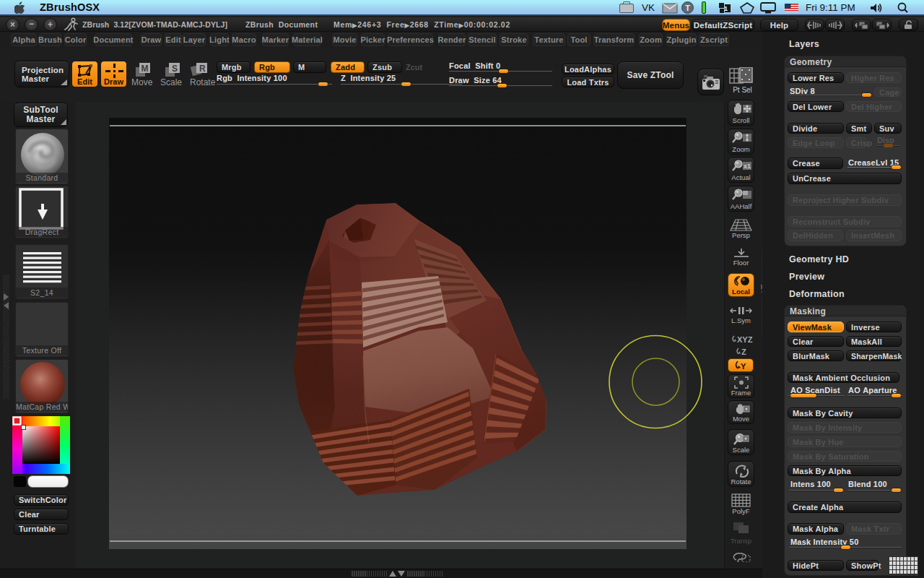 The height and width of the screenshot is (578, 924). Describe the element at coordinates (745, 340) in the screenshot. I see `svg-text: XYZ` at that location.